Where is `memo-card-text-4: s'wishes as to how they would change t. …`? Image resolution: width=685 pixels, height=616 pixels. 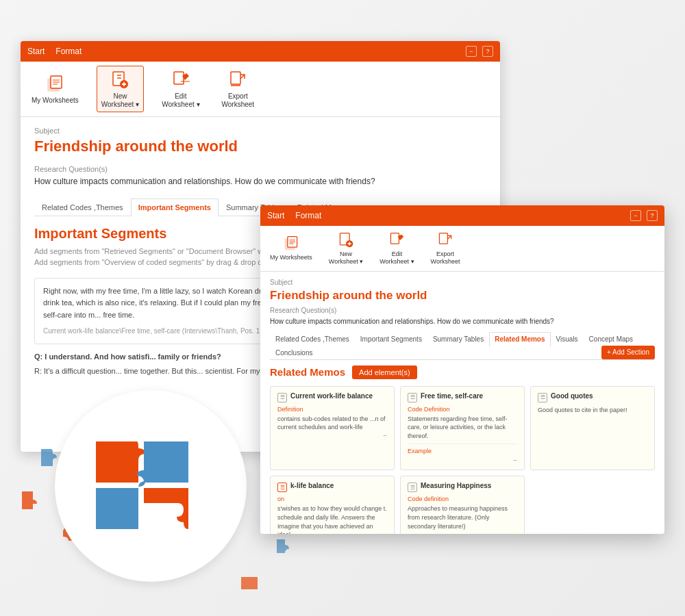 memo-card-text-4: s'wishes as to how they would change t. … is located at coordinates (332, 519).